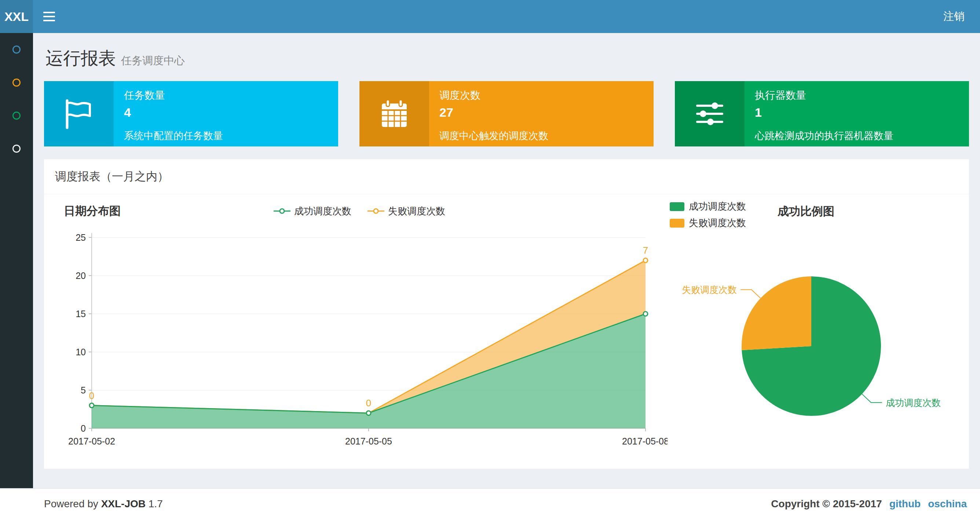 This screenshot has width=980, height=519. I want to click on svg-text: 2017-05-08, so click(645, 441).